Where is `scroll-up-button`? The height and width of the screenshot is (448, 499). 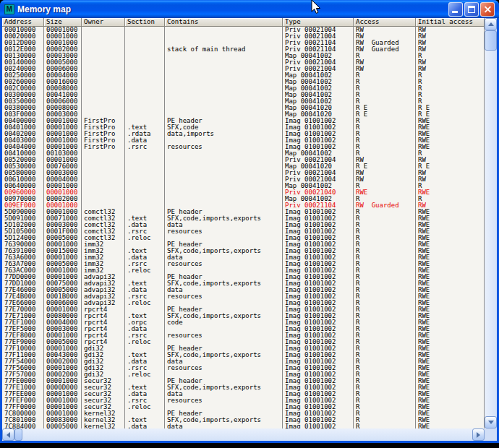
scroll-up-button is located at coordinates (490, 25).